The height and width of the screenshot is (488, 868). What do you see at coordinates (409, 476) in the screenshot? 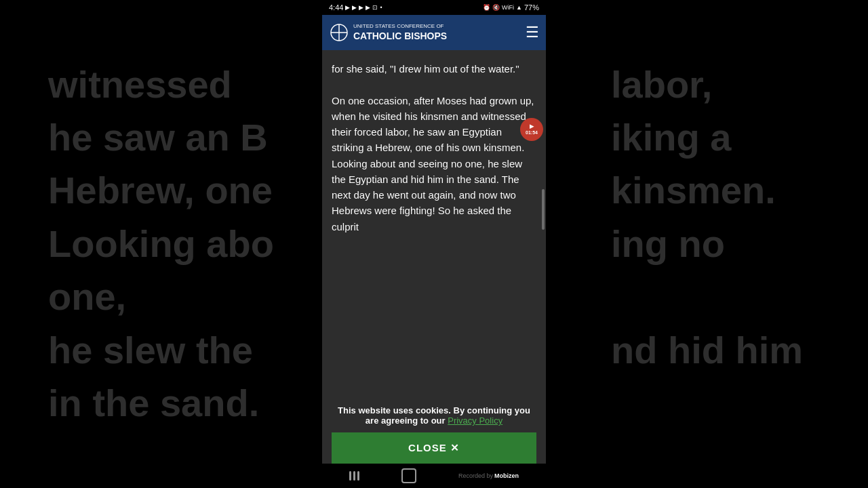
I see `bottom-controls` at bounding box center [409, 476].